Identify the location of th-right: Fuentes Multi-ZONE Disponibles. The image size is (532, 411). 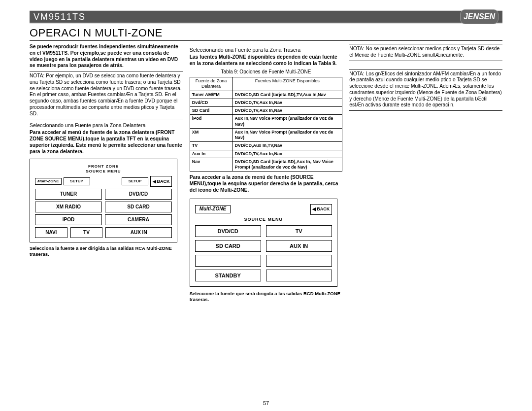
(288, 84).